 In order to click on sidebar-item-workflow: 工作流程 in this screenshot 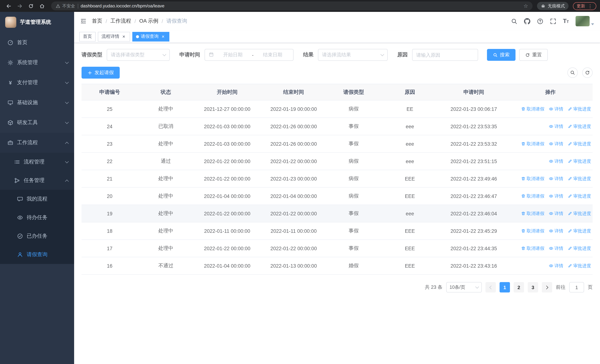, I will do `click(37, 143)`.